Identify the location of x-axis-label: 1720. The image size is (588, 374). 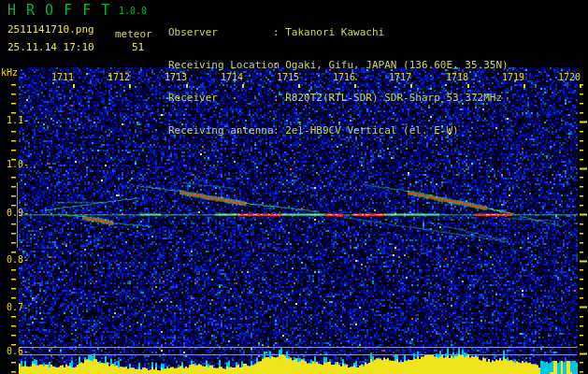
(569, 78).